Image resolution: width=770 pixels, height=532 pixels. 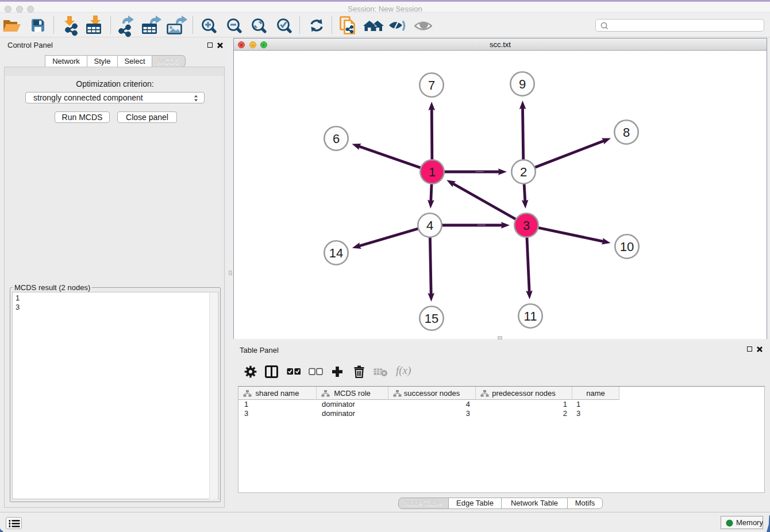 What do you see at coordinates (432, 172) in the screenshot?
I see `svg-text: 1` at bounding box center [432, 172].